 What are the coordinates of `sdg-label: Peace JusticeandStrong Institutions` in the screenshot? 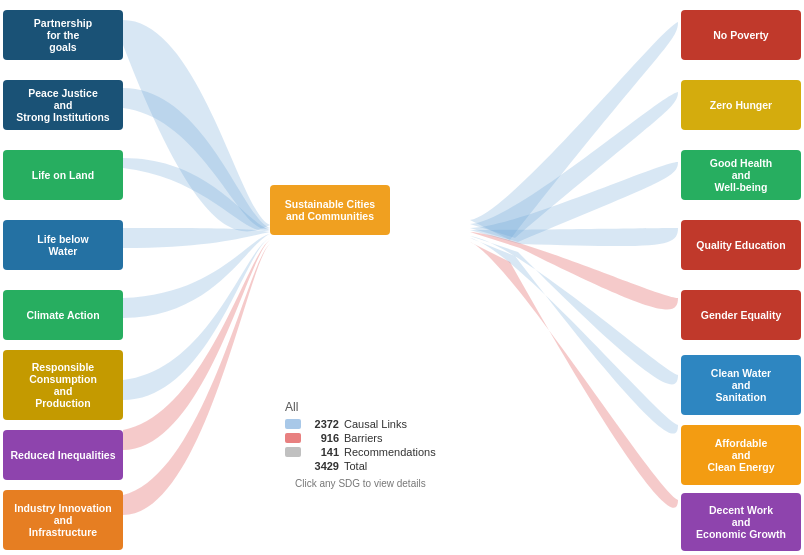 It's located at (62, 105).